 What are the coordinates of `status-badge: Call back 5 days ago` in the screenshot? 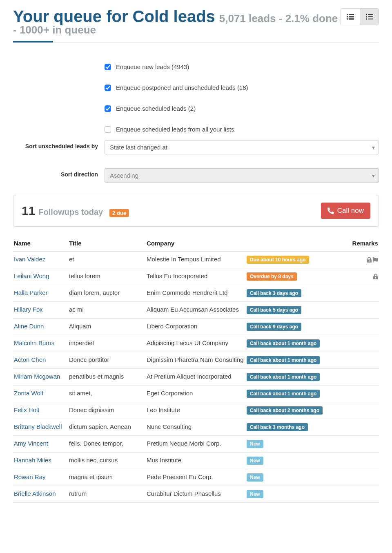 It's located at (274, 310).